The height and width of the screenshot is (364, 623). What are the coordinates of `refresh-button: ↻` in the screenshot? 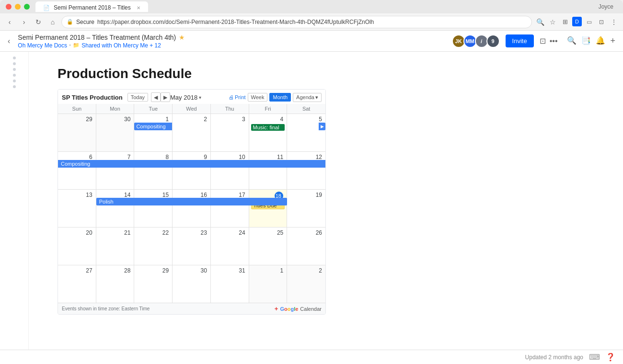 It's located at (38, 22).